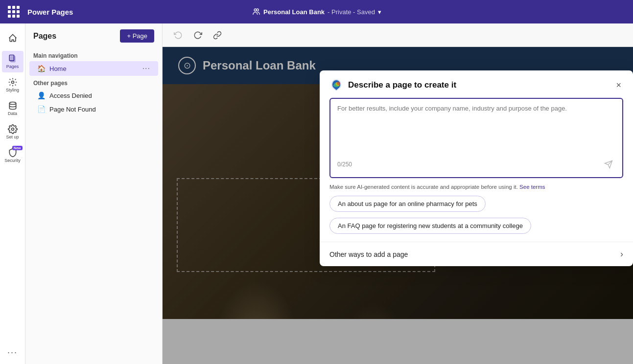  What do you see at coordinates (476, 129) in the screenshot?
I see `prompt-textarea` at bounding box center [476, 129].